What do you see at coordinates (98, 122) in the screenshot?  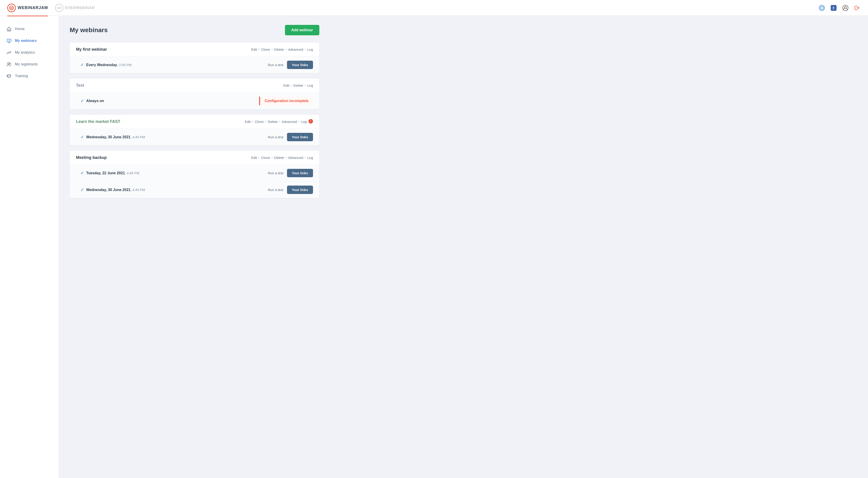 I see `webinar-name-learn-market: Learn the market FAST` at bounding box center [98, 122].